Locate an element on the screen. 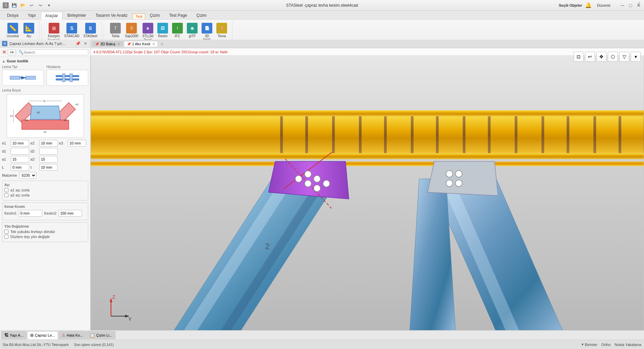 This screenshot has width=644, height=349. panel-header: ⊞ Çapraz Levhası Asm: A-As ? prt:... 📌 ✕ is located at coordinates (45, 44).